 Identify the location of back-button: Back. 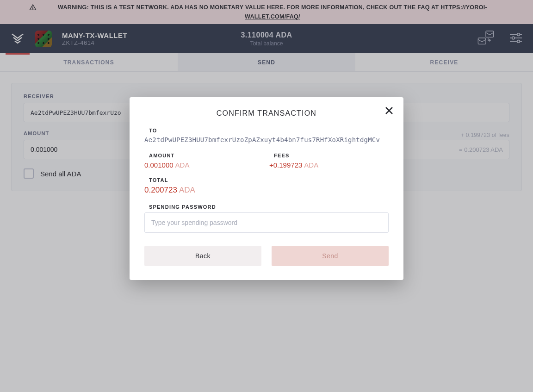
(203, 256).